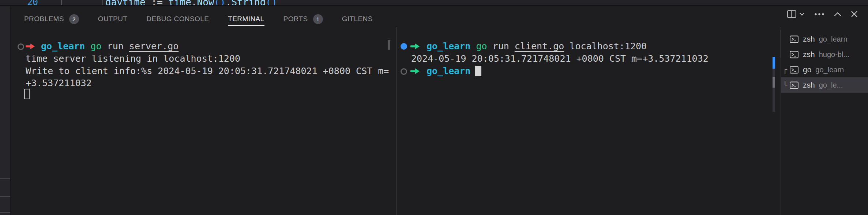  Describe the element at coordinates (154, 46) in the screenshot. I see `prompt-file-arg: server.go` at that location.